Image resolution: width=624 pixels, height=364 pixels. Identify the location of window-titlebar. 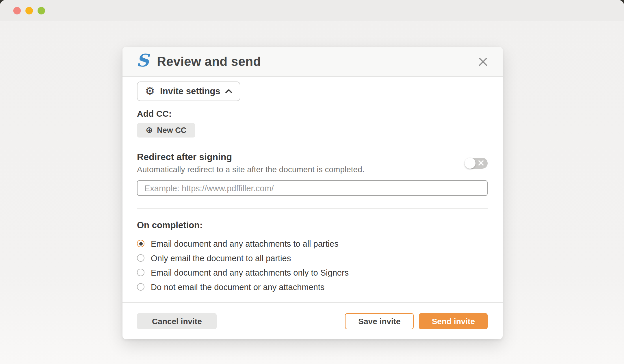
(312, 11).